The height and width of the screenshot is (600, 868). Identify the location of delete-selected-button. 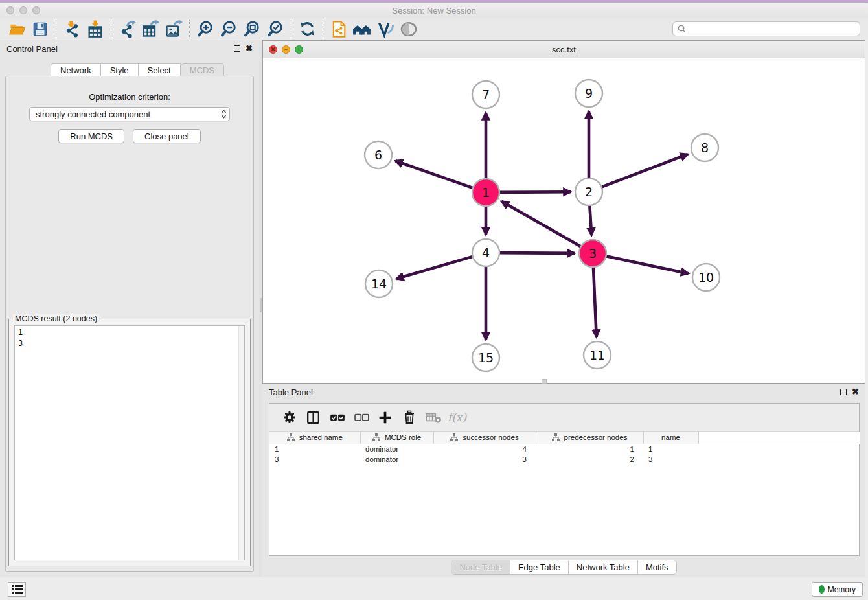
(409, 417).